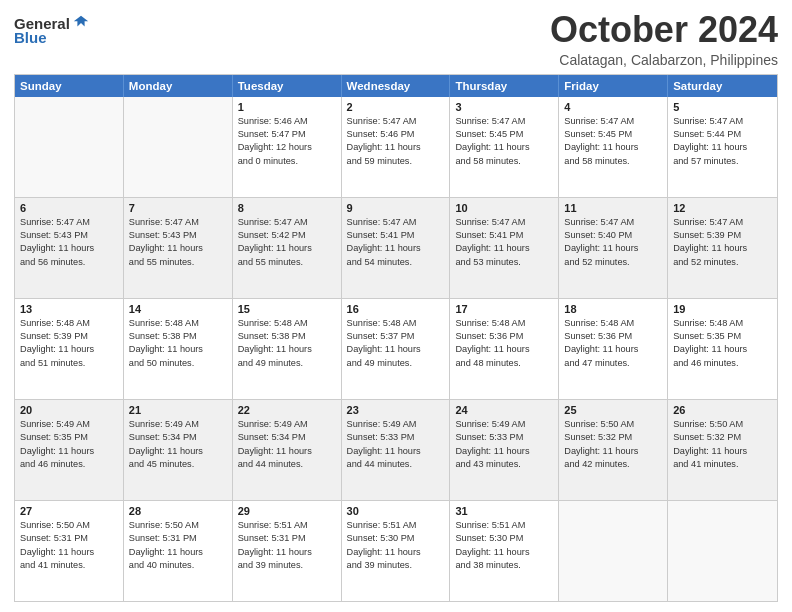 The width and height of the screenshot is (792, 612). What do you see at coordinates (504, 236) in the screenshot?
I see `sunset-text: Sunset: 5:41 PM` at bounding box center [504, 236].